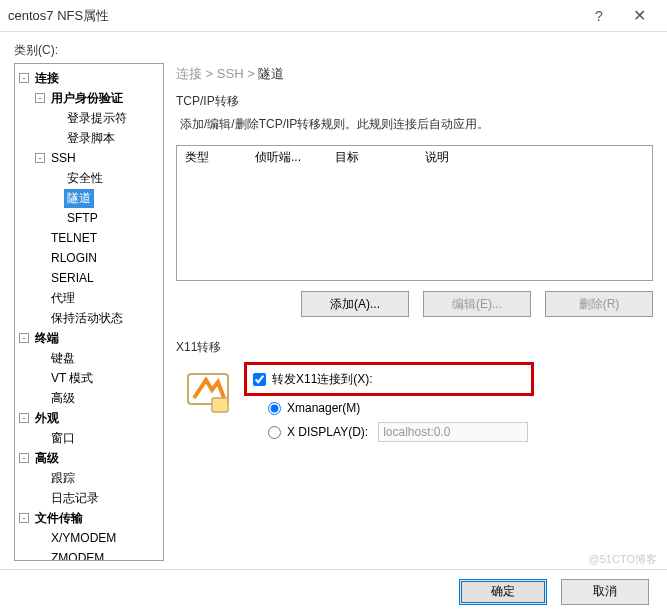 Image resolution: width=667 pixels, height=613 pixels. What do you see at coordinates (460, 432) in the screenshot?
I see `xdisplay-radio-row: X DISPLAY(D):` at bounding box center [460, 432].